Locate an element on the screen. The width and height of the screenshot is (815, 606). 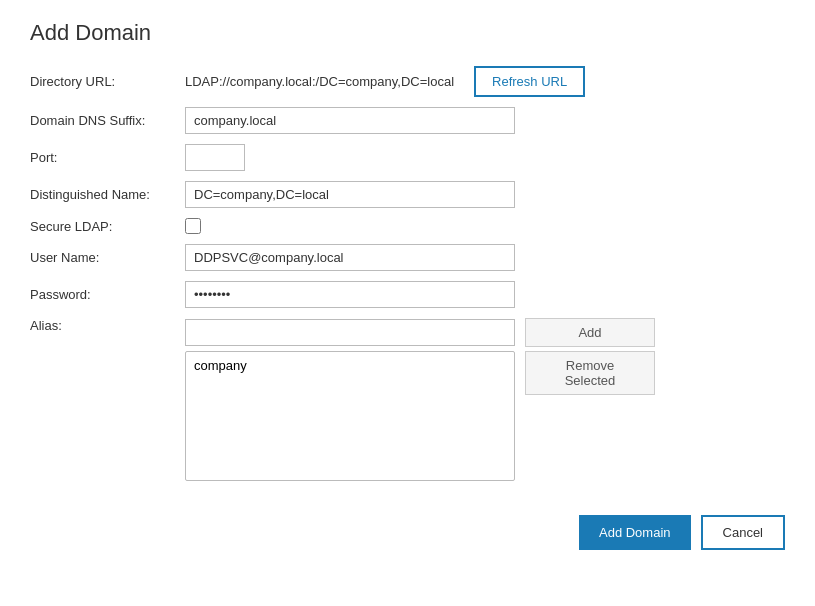
port-row: Port: is located at coordinates (408, 158).